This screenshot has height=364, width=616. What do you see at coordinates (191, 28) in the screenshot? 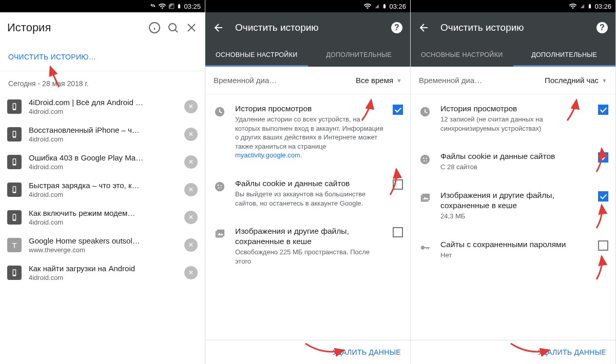
I see `close-icon` at bounding box center [191, 28].